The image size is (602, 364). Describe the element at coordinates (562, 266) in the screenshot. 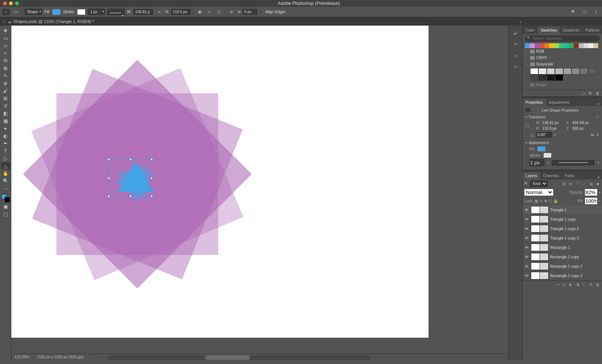

I see `layer-row: 👁Rectangle 1 copy 2` at that location.